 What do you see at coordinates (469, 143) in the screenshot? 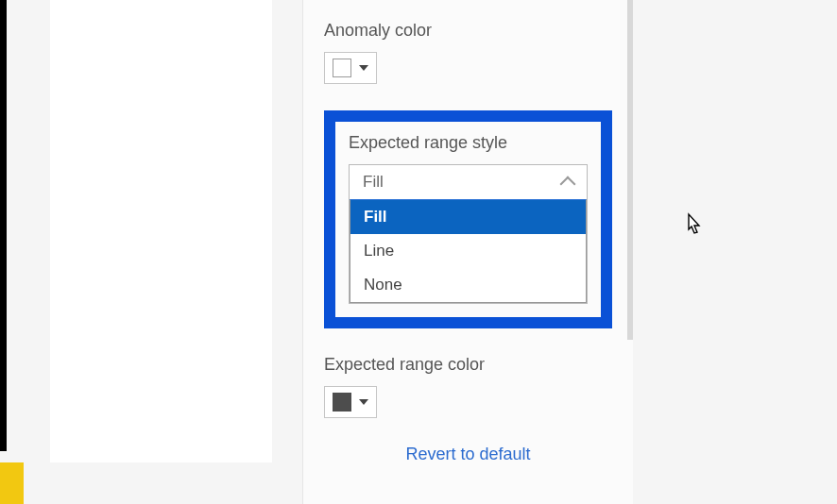
I see `expected-range-style-label: Expected range style` at bounding box center [469, 143].